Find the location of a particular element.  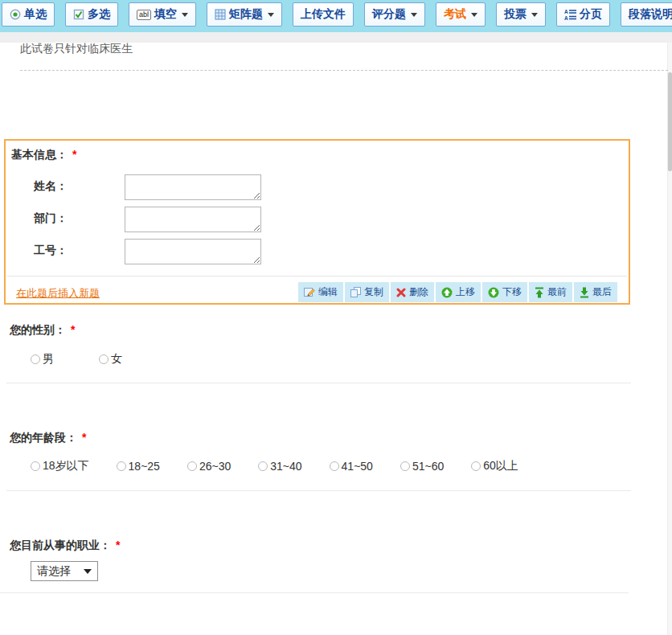

field-label-department: 部门： is located at coordinates (51, 219).